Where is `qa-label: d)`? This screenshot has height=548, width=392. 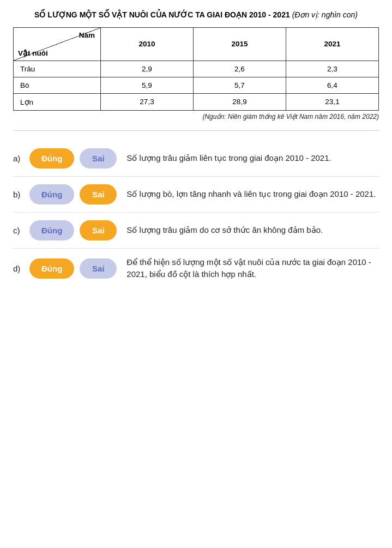
qa-label: d) is located at coordinates (21, 268).